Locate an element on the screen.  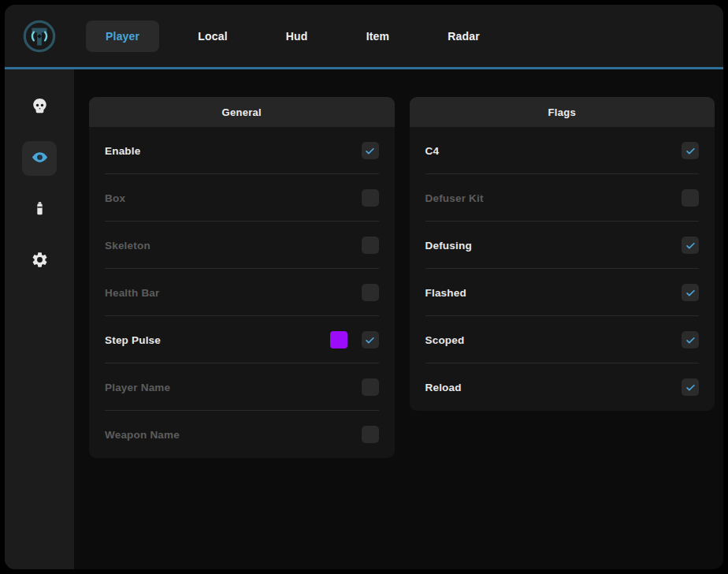
checkbox-weapon-name is located at coordinates (370, 434).